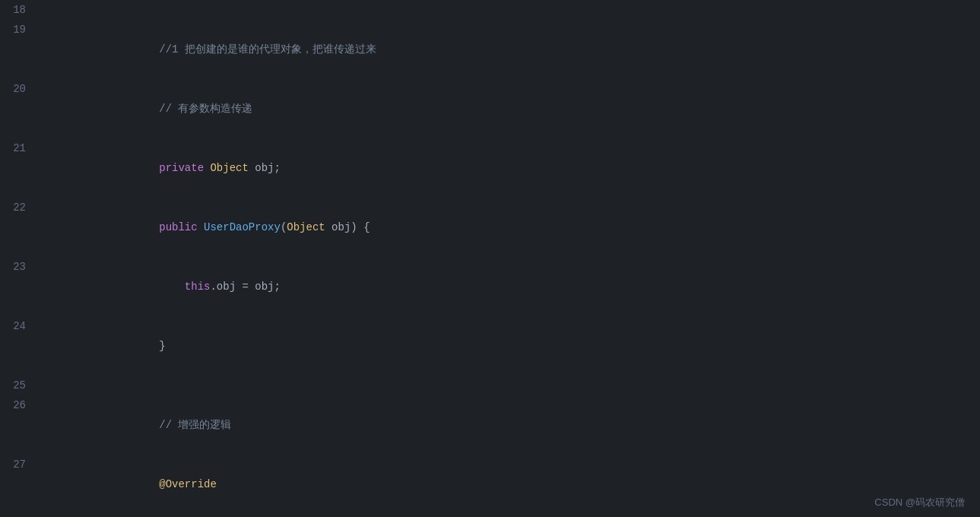 The image size is (980, 517). I want to click on table-row: 25, so click(490, 385).